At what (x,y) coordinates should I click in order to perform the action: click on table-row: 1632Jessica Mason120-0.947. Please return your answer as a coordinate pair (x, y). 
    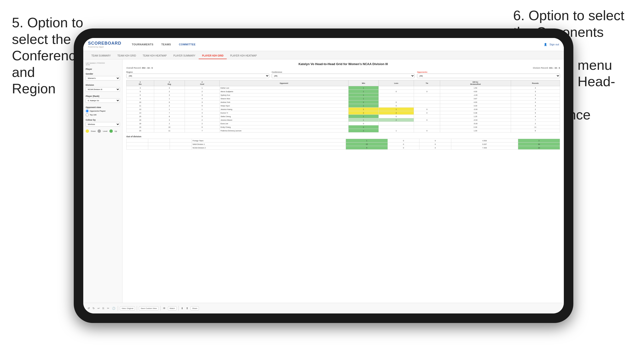
    Looking at the image, I should click on (343, 120).